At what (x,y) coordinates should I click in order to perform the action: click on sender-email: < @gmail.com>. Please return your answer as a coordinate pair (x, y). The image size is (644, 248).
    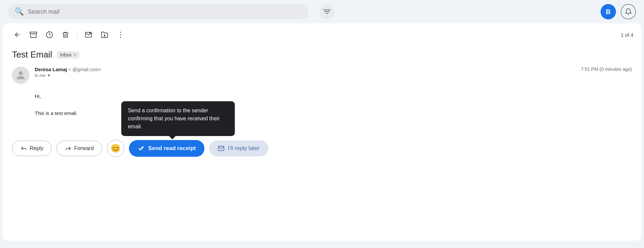
    Looking at the image, I should click on (85, 70).